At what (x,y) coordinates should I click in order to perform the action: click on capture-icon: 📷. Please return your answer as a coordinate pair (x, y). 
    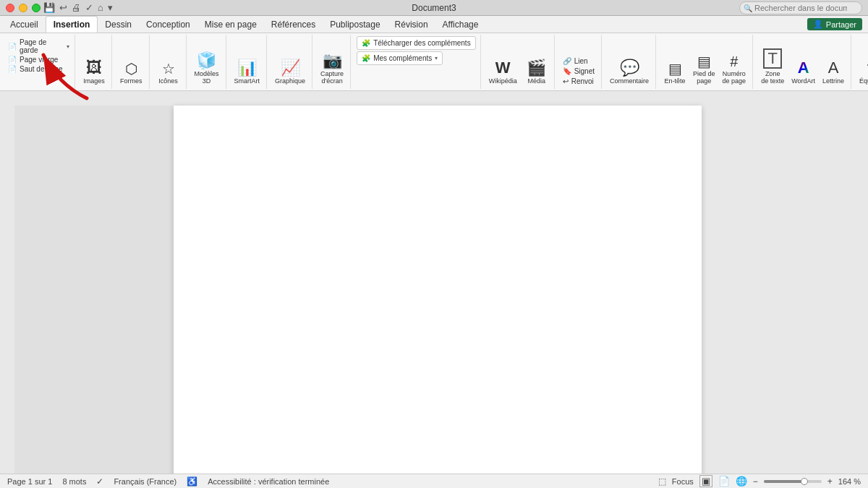
    Looking at the image, I should click on (333, 61).